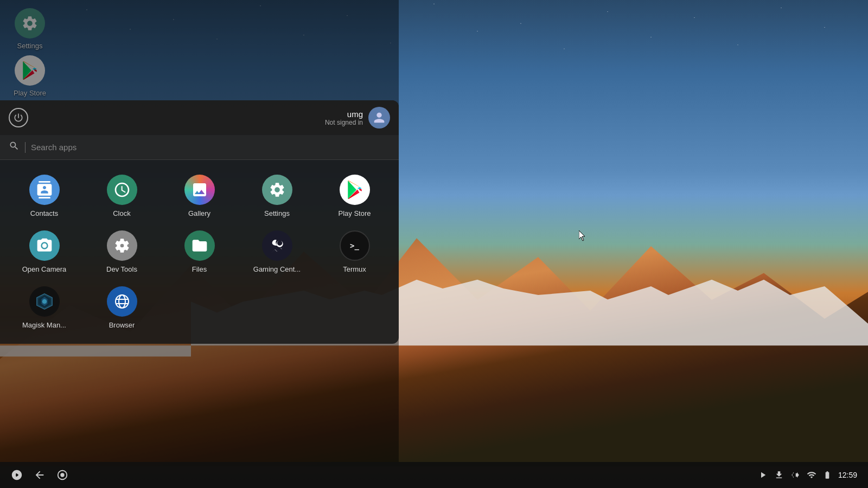 The width and height of the screenshot is (868, 488). I want to click on taskbar-back-button, so click(40, 475).